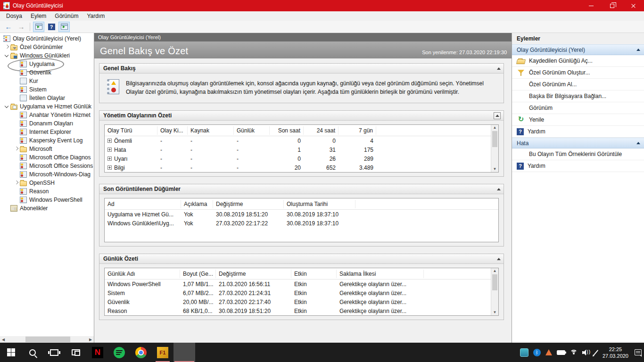 The width and height of the screenshot is (644, 362). Describe the element at coordinates (47, 149) in the screenshot. I see `tree-item: Microsoft` at that location.